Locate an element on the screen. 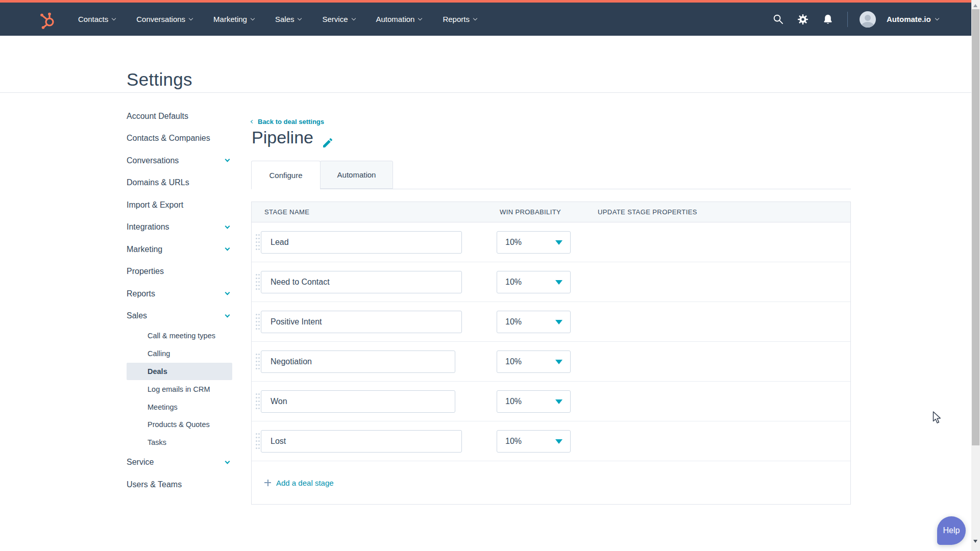 This screenshot has height=551, width=980. scrollbar is located at coordinates (976, 276).